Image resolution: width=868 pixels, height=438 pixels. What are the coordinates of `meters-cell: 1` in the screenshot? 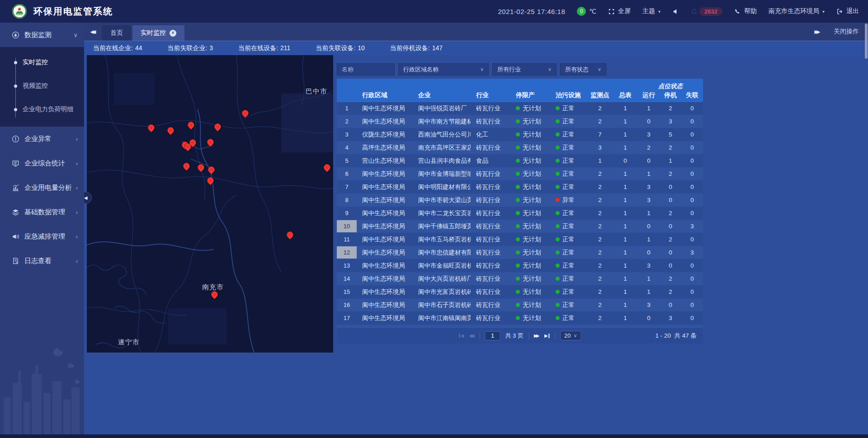 It's located at (625, 108).